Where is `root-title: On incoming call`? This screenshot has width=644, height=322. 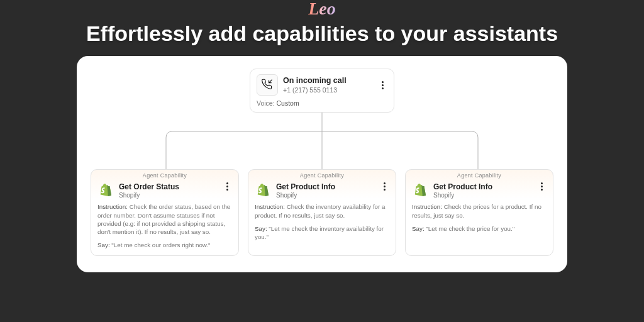
root-title: On incoming call is located at coordinates (328, 80).